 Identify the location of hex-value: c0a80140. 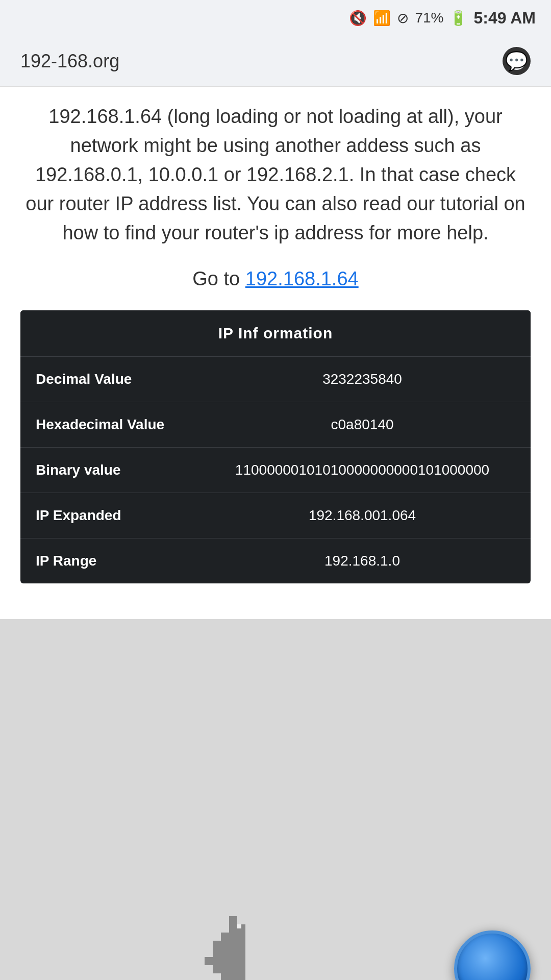
(362, 425).